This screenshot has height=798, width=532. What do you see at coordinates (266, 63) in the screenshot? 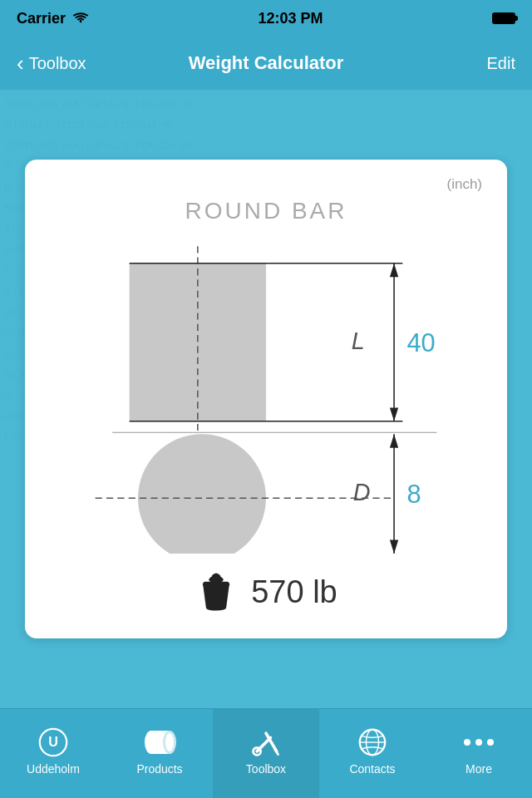
I see `nav-bar: ‹ Toolbox Weight Calculator Edit` at bounding box center [266, 63].